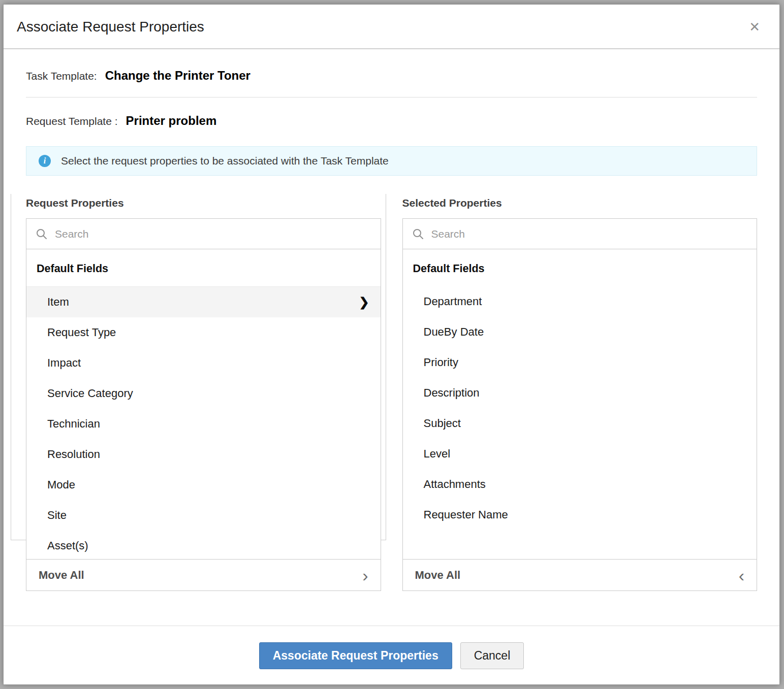 This screenshot has width=784, height=689. What do you see at coordinates (755, 27) in the screenshot?
I see `close-icon: ✕` at bounding box center [755, 27].